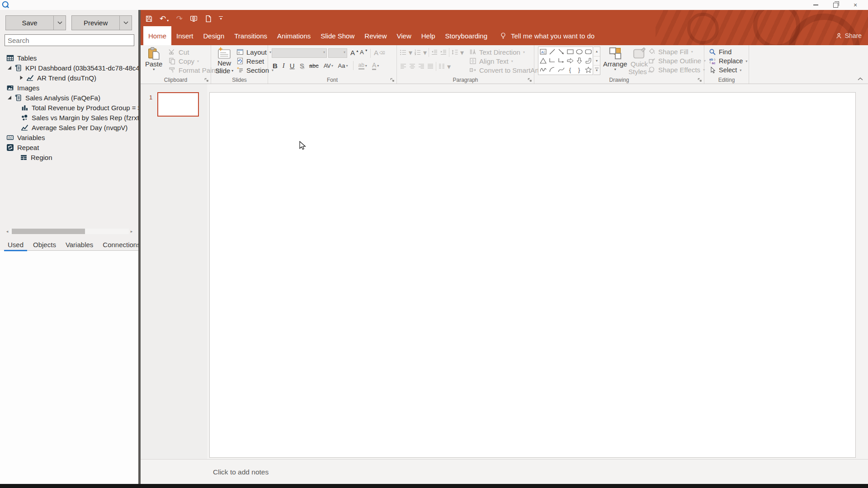 The height and width of the screenshot is (488, 868). Describe the element at coordinates (547, 36) in the screenshot. I see `tell-me-box: Tell me what you want to do` at that location.